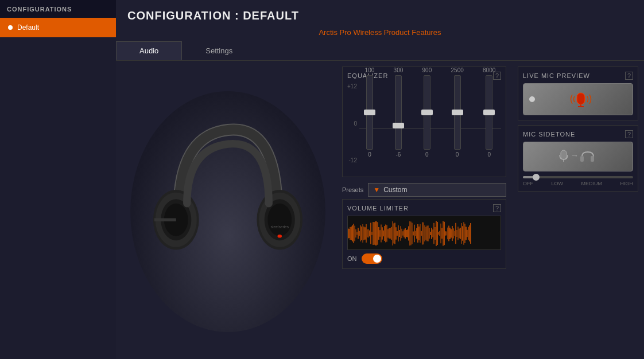  Describe the element at coordinates (424, 190) in the screenshot. I see `presets-row: Presets ▼ Custom` at that location.